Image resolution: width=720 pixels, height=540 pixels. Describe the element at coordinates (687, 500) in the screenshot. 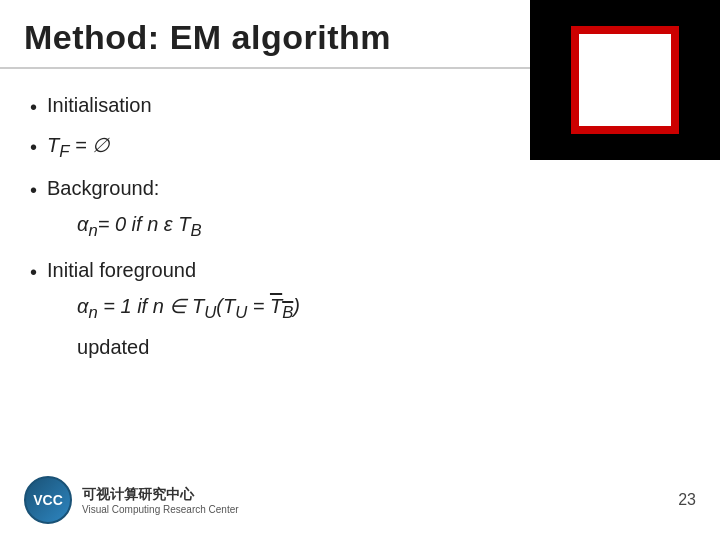

I see `page-number: 23` at that location.